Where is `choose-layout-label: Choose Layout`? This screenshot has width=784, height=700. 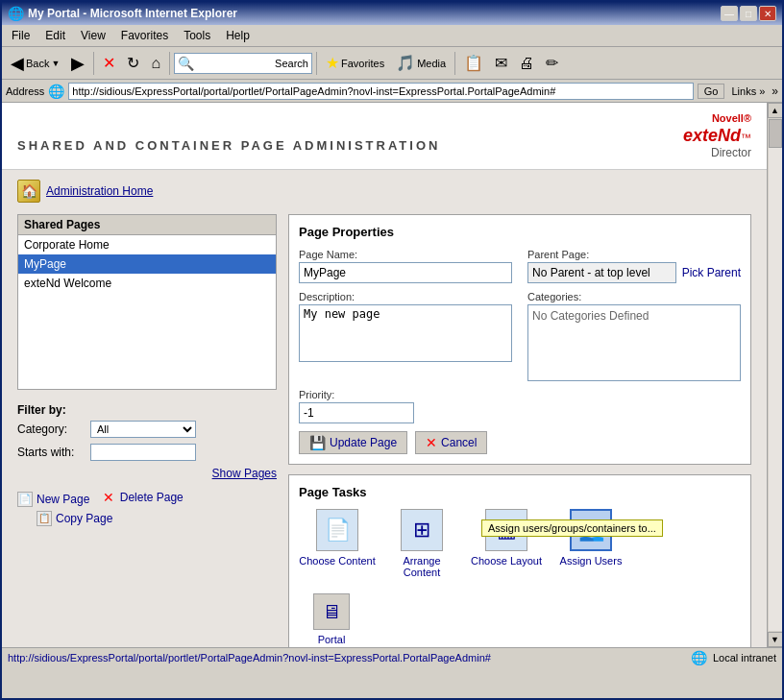 choose-layout-label: Choose Layout is located at coordinates (506, 561).